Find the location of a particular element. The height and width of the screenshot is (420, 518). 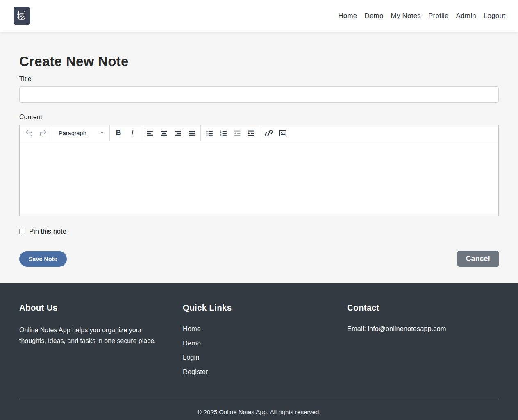

redo-button is located at coordinates (43, 133).